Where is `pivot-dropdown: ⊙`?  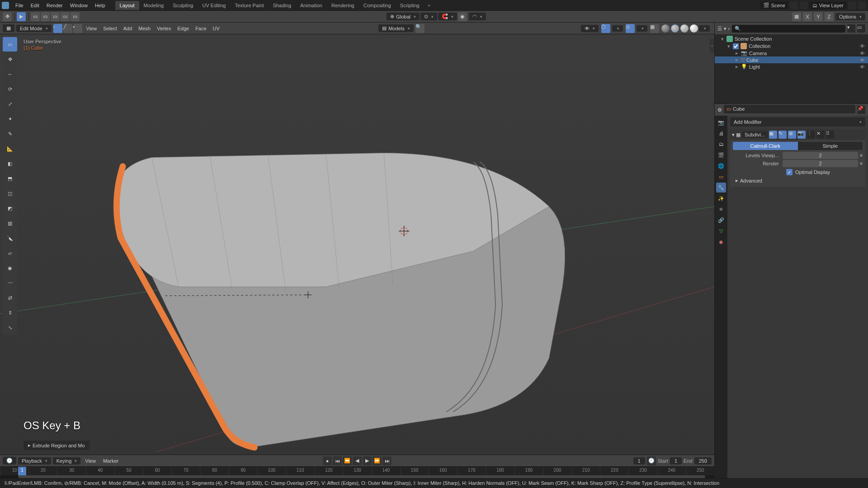 pivot-dropdown: ⊙ is located at coordinates (429, 16).